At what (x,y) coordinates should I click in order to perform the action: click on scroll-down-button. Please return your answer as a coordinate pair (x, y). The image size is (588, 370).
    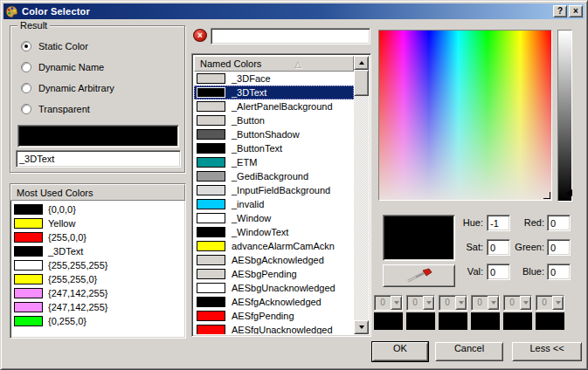
    Looking at the image, I should click on (362, 327).